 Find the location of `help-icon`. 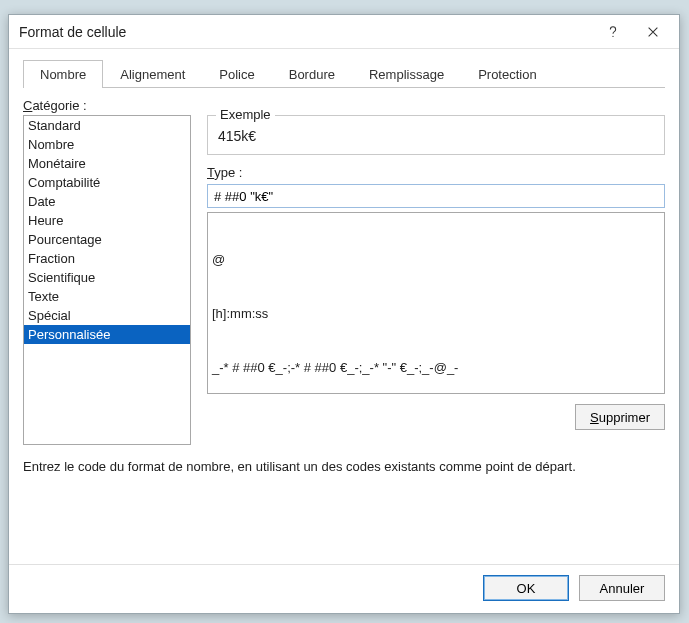

help-icon is located at coordinates (613, 32).